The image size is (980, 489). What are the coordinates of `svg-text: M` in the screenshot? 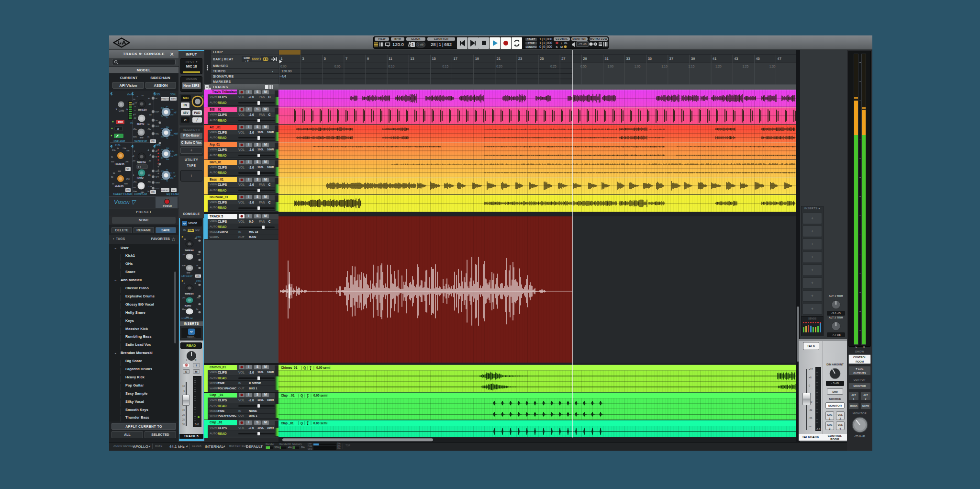 It's located at (562, 47).